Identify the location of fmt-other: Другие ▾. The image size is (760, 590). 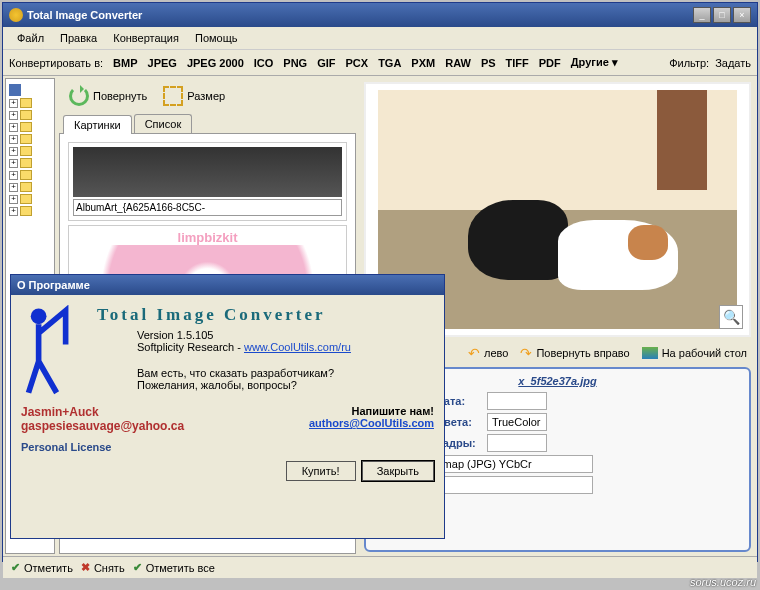
(594, 62).